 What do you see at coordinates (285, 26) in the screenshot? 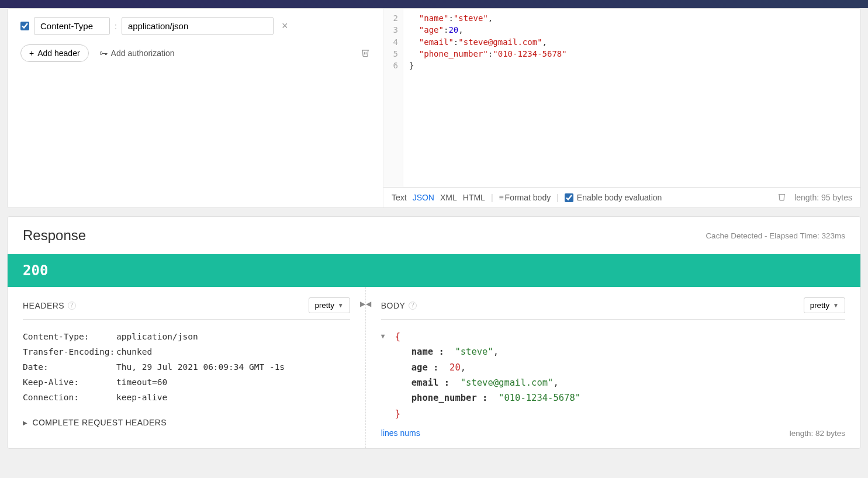
I see `remove-header-button: ×` at bounding box center [285, 26].